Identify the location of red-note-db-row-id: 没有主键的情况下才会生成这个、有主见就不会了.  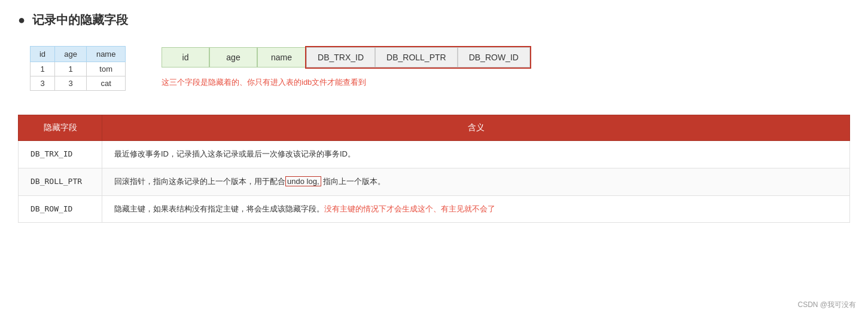
(410, 209).